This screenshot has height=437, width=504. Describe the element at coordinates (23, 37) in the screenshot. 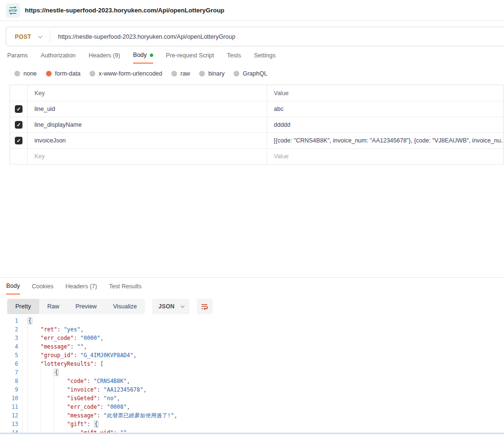

I see `method-label: POST` at that location.